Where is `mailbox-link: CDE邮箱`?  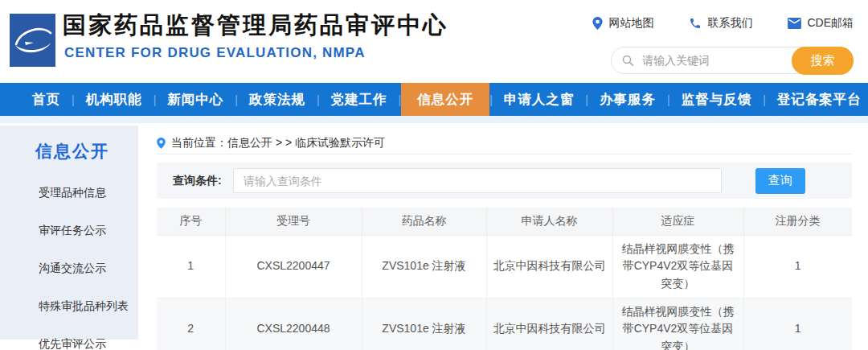 mailbox-link: CDE邮箱 is located at coordinates (821, 23).